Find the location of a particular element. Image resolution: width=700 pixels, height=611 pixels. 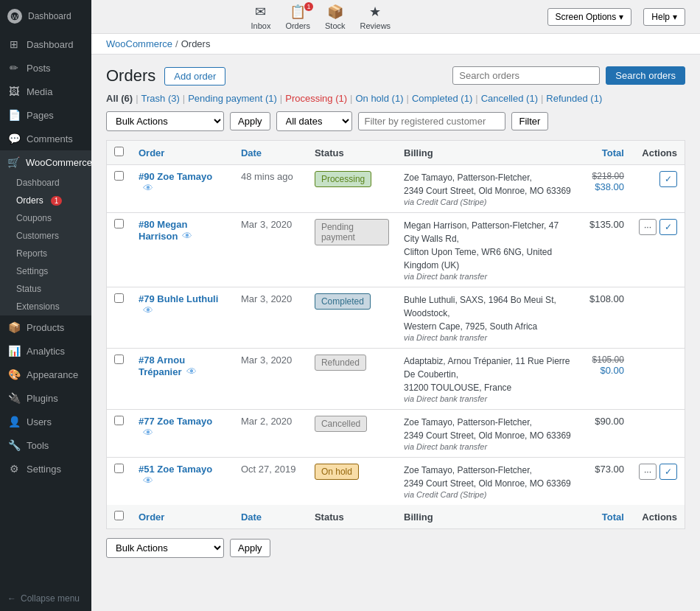

select-all-footer-checkbox is located at coordinates (119, 516).